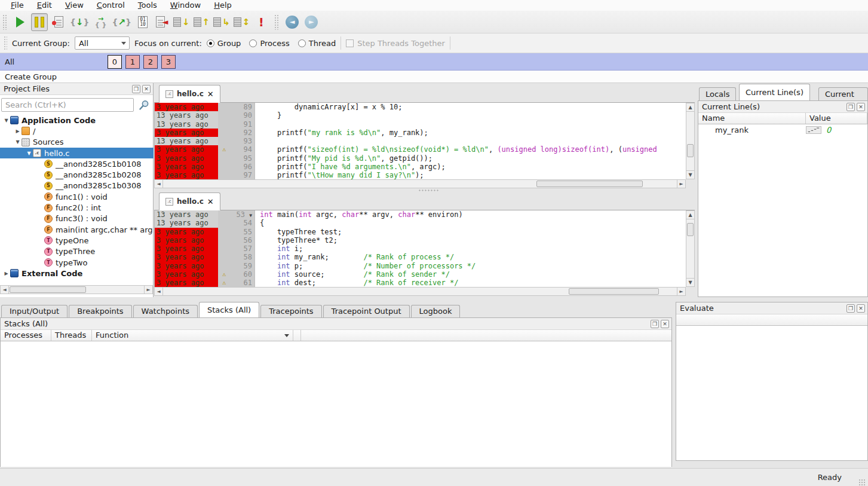 The width and height of the screenshot is (868, 486). What do you see at coordinates (421, 274) in the screenshot?
I see `code-line-60: 3 years ago⚠60 int source; /* Rank of se…` at bounding box center [421, 274].